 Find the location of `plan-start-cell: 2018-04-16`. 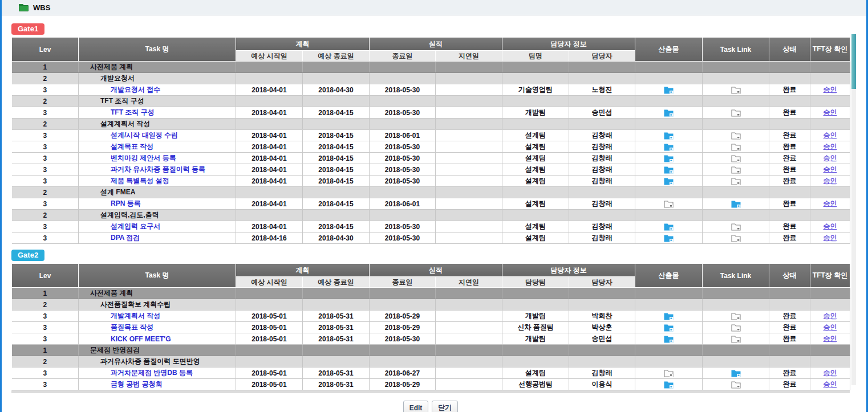

plan-start-cell: 2018-04-16 is located at coordinates (269, 238).